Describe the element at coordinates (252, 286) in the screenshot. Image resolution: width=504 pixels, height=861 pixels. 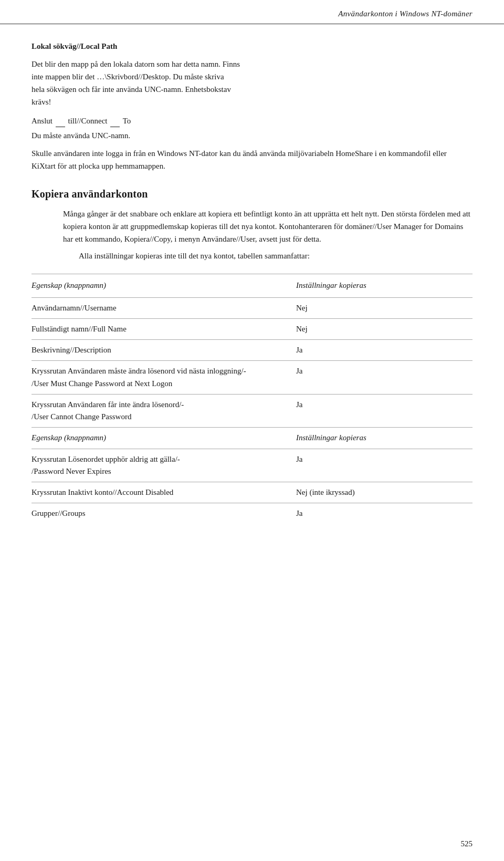
I see `table-header-row: Egenskap (knappnamn) Inställningar kopie…` at that location.